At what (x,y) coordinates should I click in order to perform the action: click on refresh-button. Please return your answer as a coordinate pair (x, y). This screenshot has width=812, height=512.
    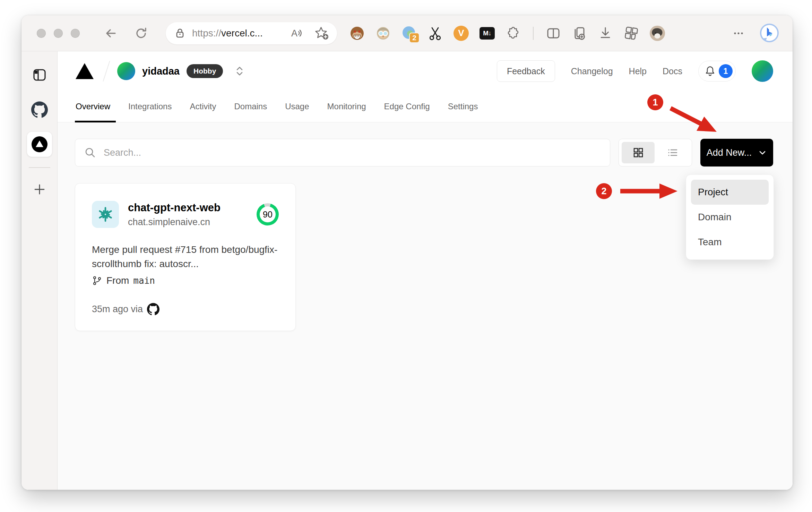
    Looking at the image, I should click on (141, 33).